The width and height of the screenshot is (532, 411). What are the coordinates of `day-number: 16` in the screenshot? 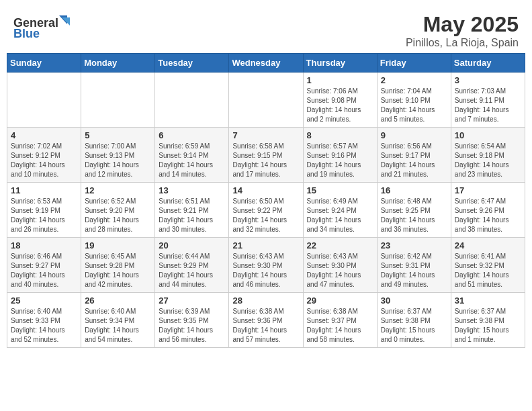 It's located at (414, 191).